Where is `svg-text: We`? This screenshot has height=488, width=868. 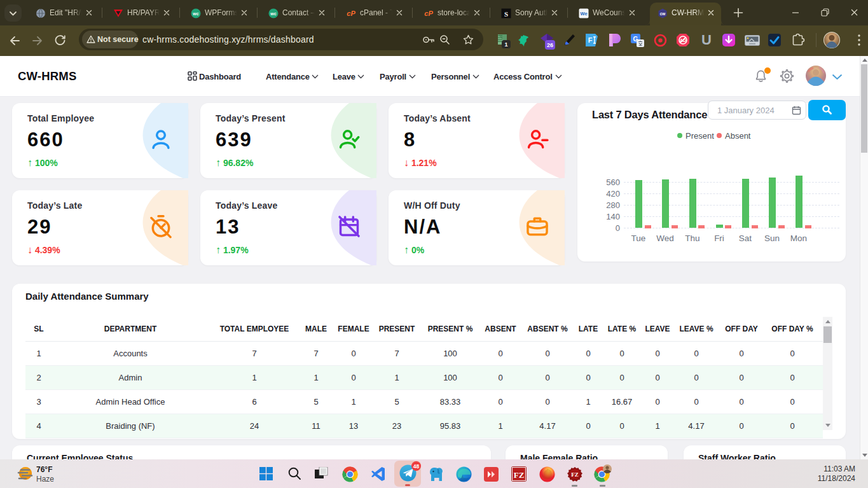
svg-text: We is located at coordinates (584, 14).